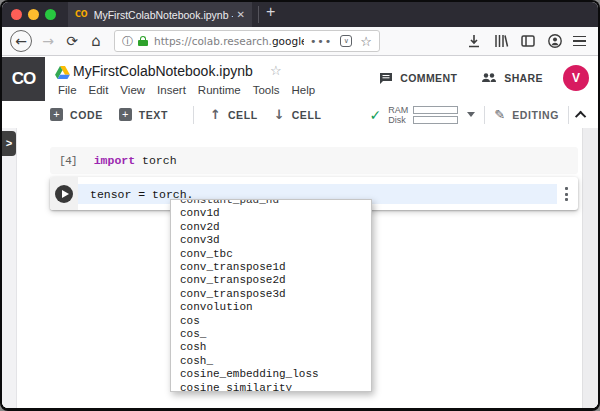 This screenshot has width=600, height=411. I want to click on site-info-icon: ⓘ, so click(128, 42).